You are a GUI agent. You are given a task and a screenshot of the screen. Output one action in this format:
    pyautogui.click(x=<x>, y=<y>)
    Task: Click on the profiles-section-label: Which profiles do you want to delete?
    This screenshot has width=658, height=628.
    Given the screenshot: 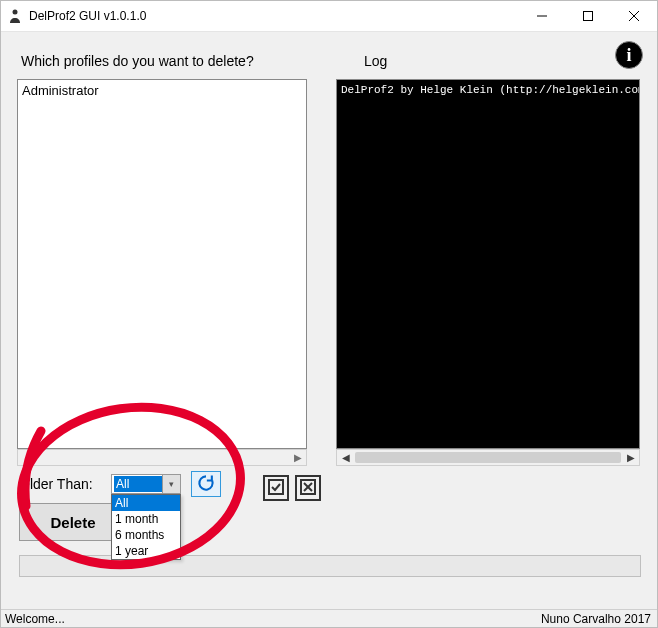 What is the action you would take?
    pyautogui.click(x=138, y=61)
    